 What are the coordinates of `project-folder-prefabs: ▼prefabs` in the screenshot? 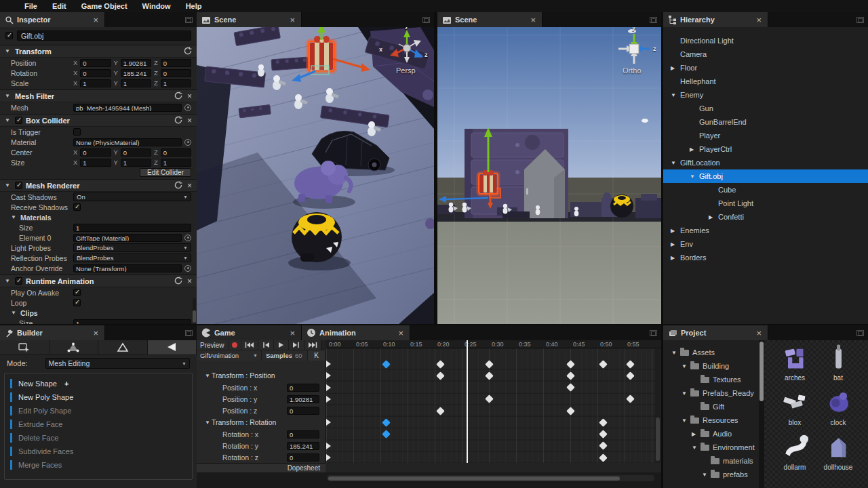 It's located at (711, 474).